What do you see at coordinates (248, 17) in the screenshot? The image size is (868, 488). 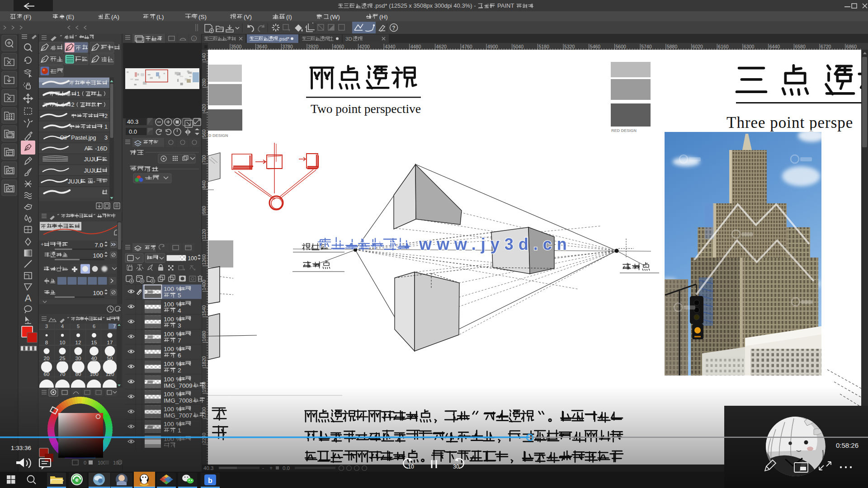 I see `svg-text: (V)` at bounding box center [248, 17].